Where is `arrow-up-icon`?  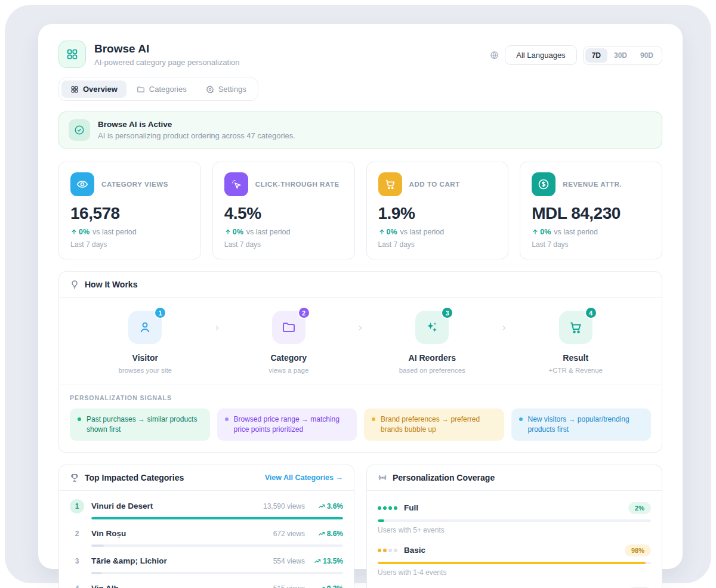 arrow-up-icon is located at coordinates (382, 232).